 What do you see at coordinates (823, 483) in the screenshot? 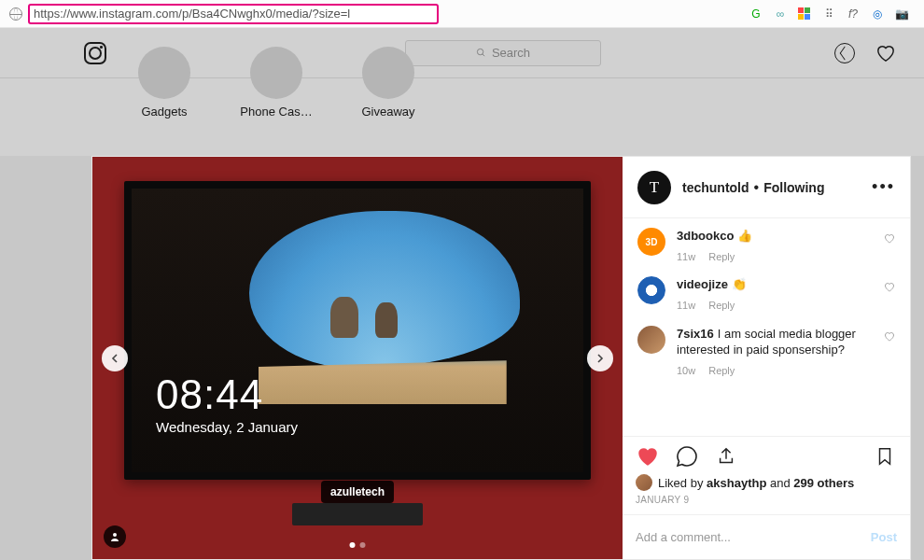
I see `likes-count: 299 others` at bounding box center [823, 483].